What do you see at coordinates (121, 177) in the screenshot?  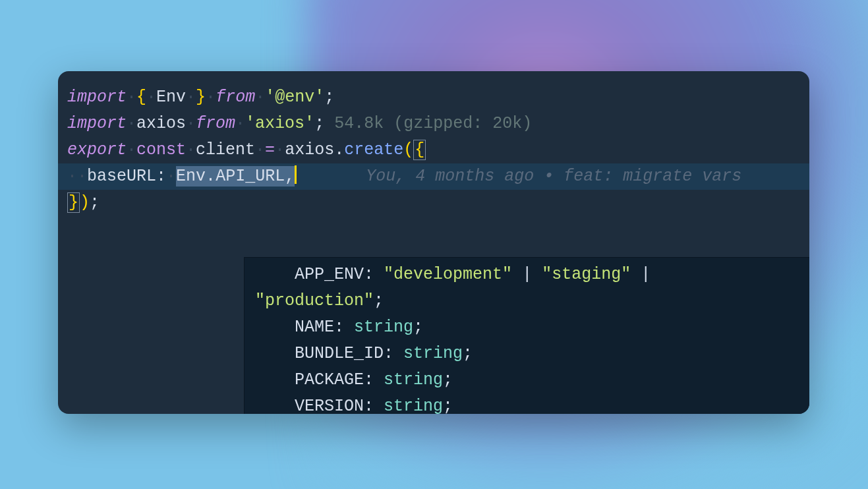 I see `property-baseurl: baseURL` at bounding box center [121, 177].